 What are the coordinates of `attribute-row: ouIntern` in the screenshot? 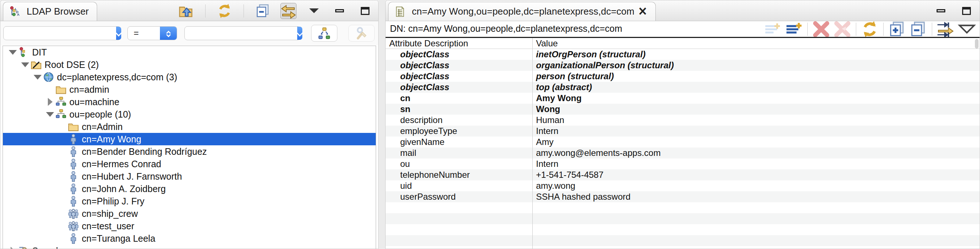 It's located at (682, 164).